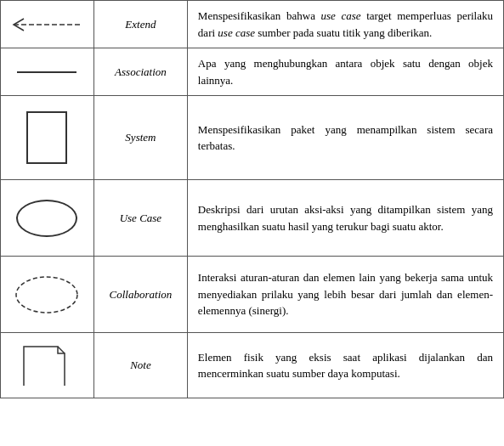 This screenshot has height=446, width=504. Describe the element at coordinates (47, 365) in the screenshot. I see `note-shape` at that location.